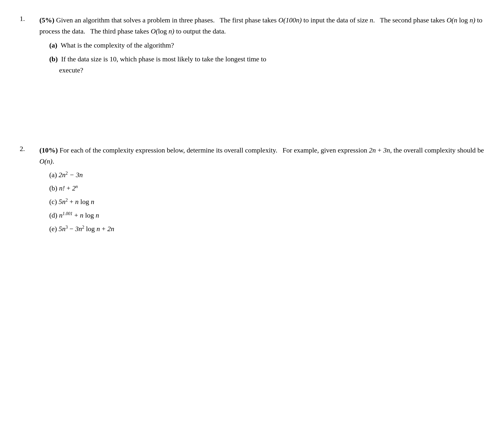 The image size is (504, 443). What do you see at coordinates (47, 20) in the screenshot?
I see `question-1-points: (5%)` at bounding box center [47, 20].